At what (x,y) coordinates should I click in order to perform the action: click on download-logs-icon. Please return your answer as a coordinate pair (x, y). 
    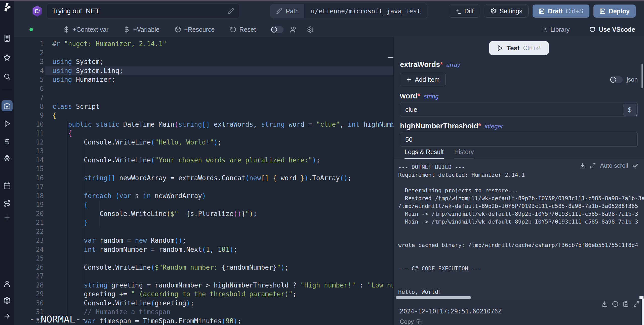
    Looking at the image, I should click on (583, 166).